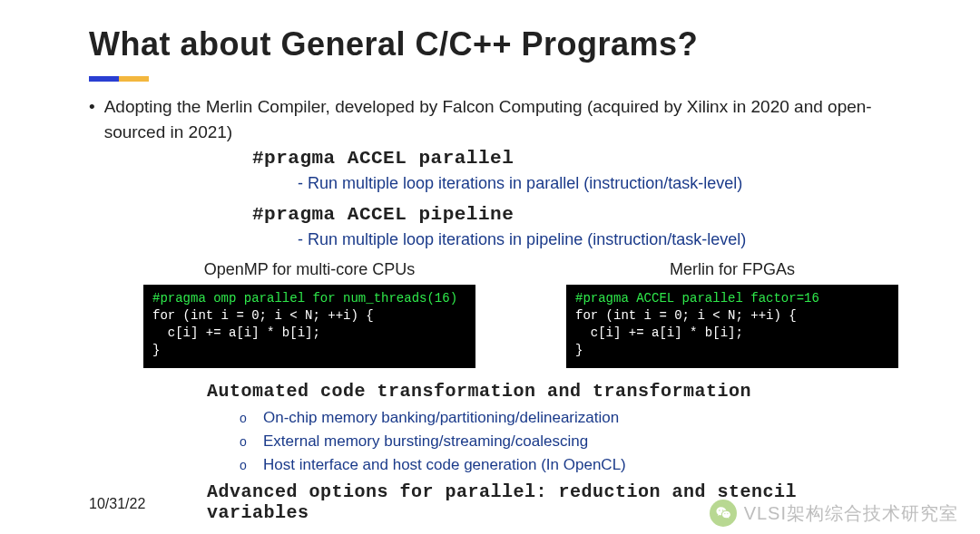 This screenshot has width=980, height=534. I want to click on title-underline, so click(119, 79).